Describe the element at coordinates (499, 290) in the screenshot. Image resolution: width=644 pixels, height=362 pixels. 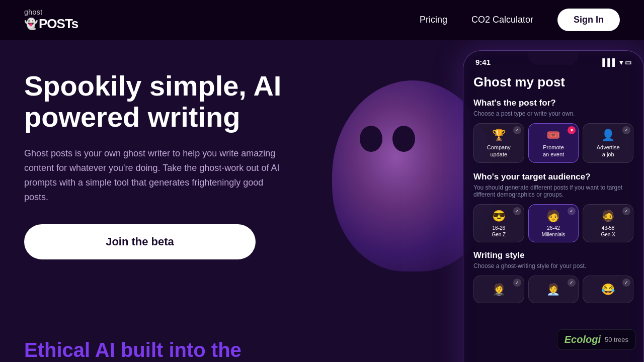
I see `writing-style-formal: ✓ 🤵` at that location.